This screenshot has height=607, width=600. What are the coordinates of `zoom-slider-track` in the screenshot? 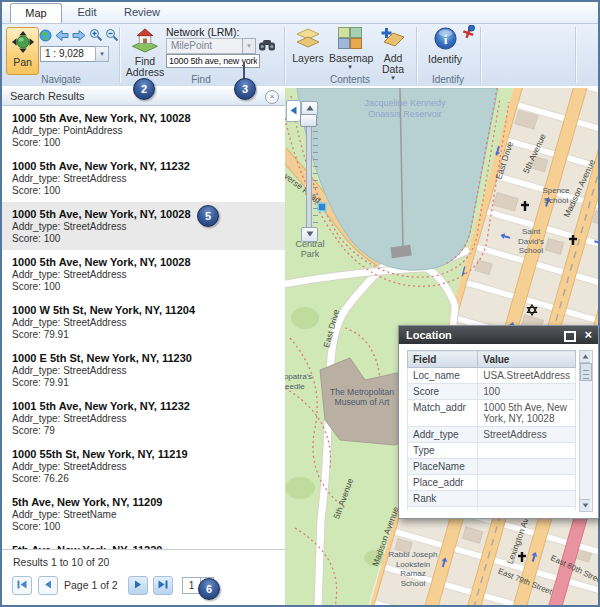 It's located at (309, 172).